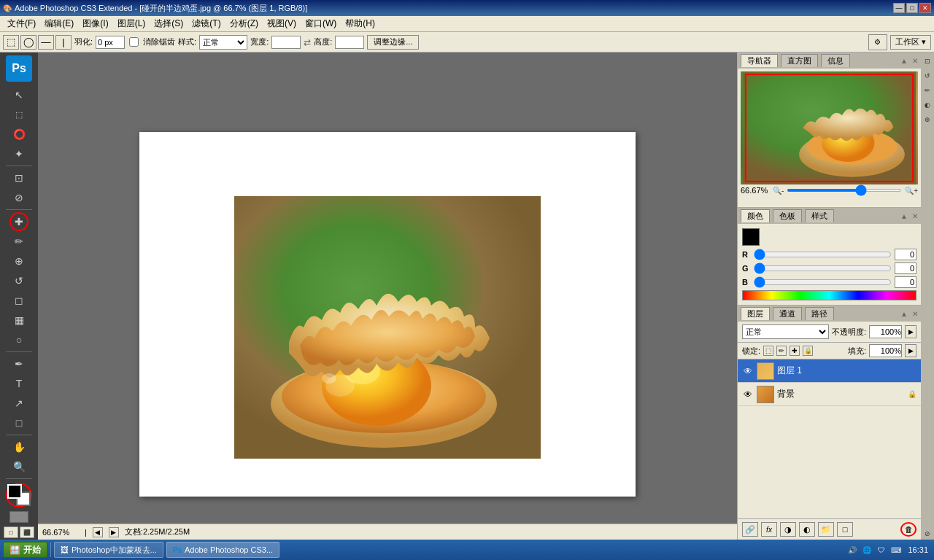  I want to click on background-visibility-toggle: 👁, so click(748, 394).